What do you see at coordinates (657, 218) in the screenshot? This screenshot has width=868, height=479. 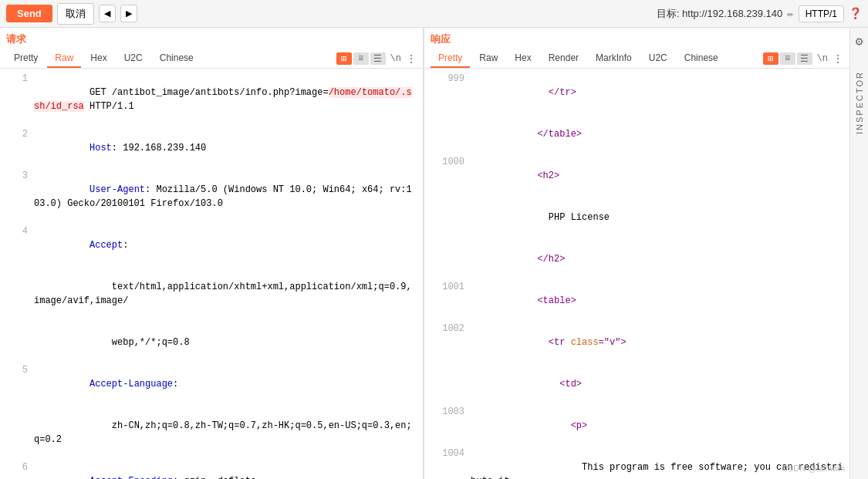 I see `line-content: PHP License` at bounding box center [657, 218].